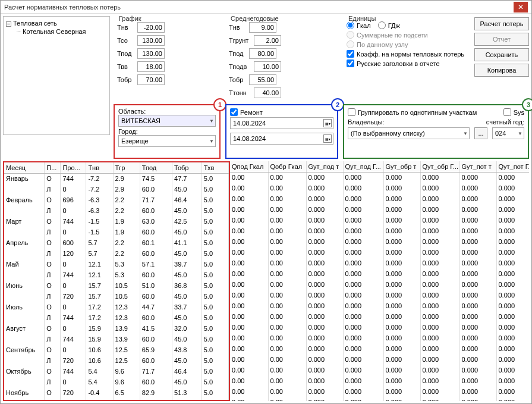  Describe the element at coordinates (151, 80) in the screenshot. I see `grafik-tobr` at that location.